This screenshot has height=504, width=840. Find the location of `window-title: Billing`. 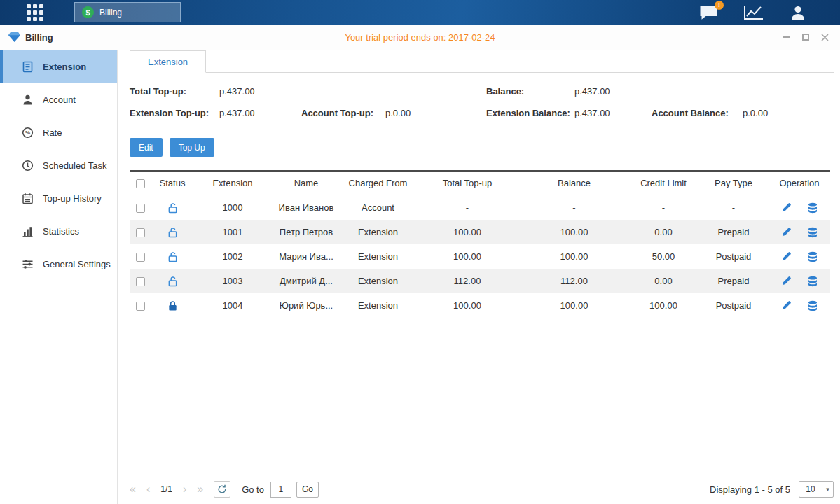

window-title: Billing is located at coordinates (39, 38).